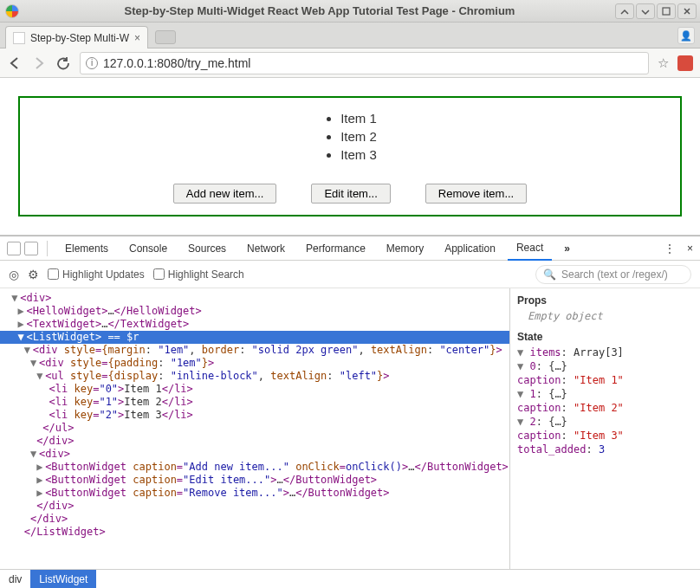  I want to click on state-total-added: total_added: 3, so click(605, 449).